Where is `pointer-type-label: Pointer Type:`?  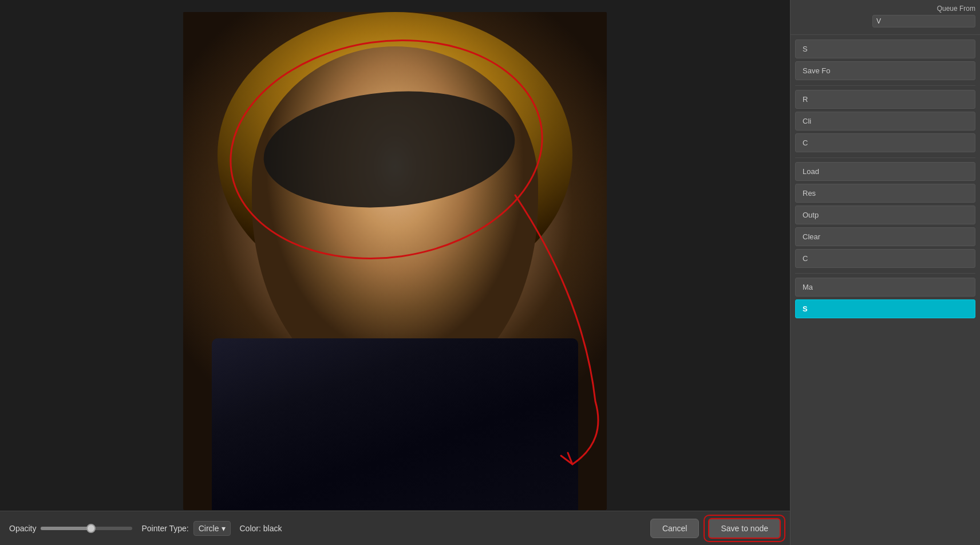 pointer-type-label: Pointer Type: is located at coordinates (165, 528).